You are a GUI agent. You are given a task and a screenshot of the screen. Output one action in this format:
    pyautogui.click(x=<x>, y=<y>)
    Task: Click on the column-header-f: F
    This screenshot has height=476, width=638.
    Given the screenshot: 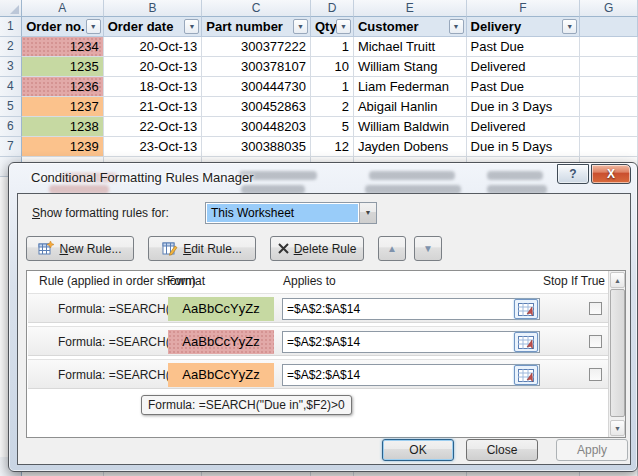 What is the action you would take?
    pyautogui.click(x=524, y=8)
    